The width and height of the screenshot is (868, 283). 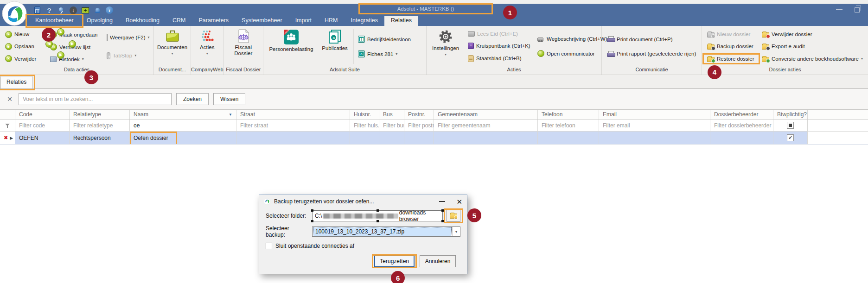 I want to click on verwijder-dossier-button: Verwijder dossier, so click(x=812, y=34).